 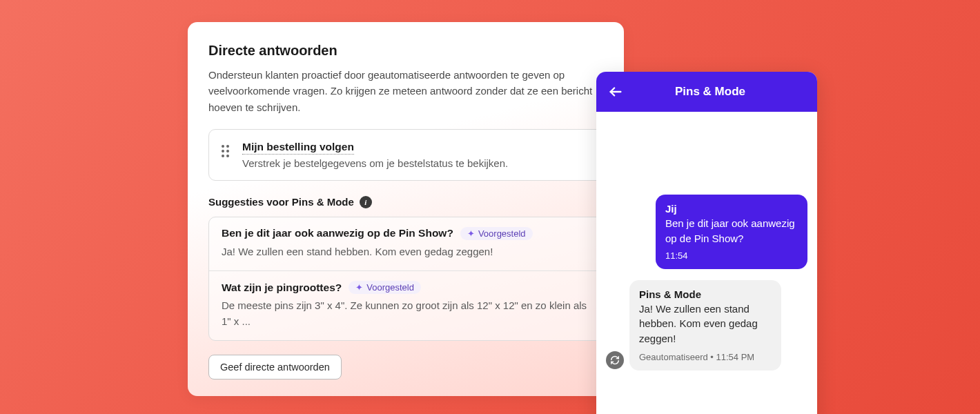 I want to click on incoming-sender: Pins & Mode, so click(x=705, y=294).